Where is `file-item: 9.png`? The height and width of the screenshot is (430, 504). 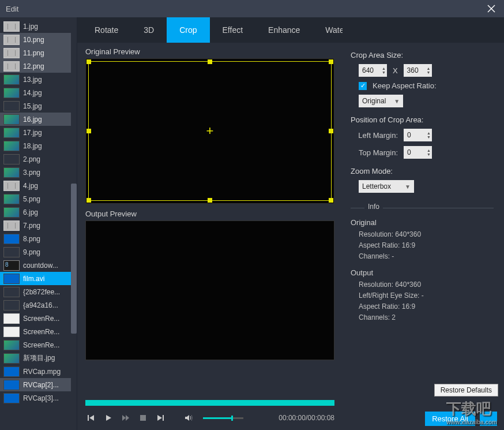
file-item: 9.png is located at coordinates (38, 252).